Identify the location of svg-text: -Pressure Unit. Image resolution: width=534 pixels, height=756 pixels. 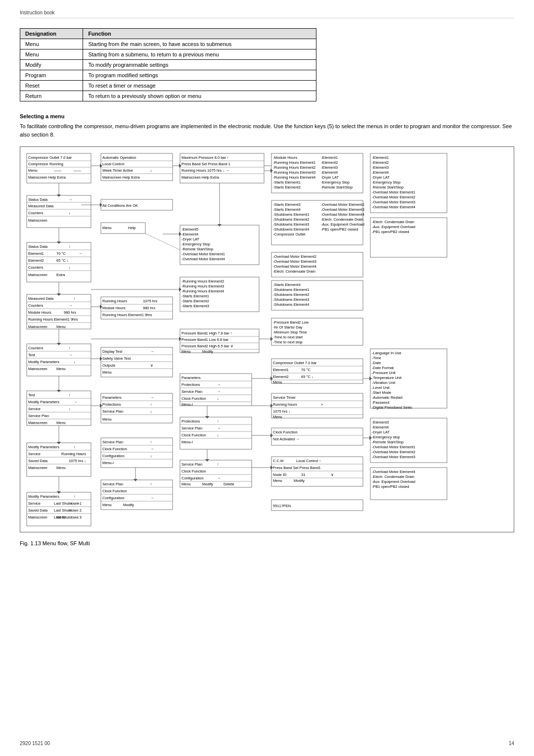
(384, 373).